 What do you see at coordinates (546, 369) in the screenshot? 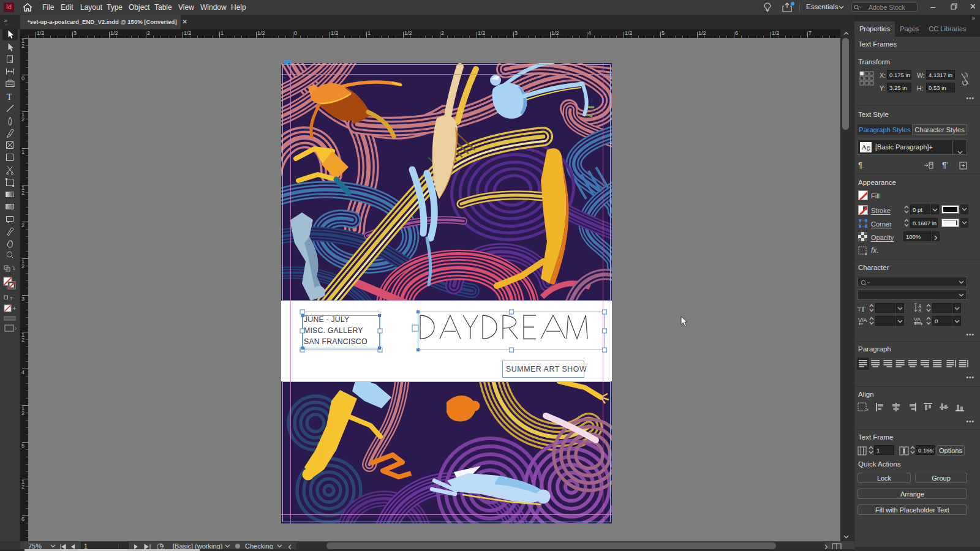
I see `svg-text: SUMMER ART SHOW` at bounding box center [546, 369].